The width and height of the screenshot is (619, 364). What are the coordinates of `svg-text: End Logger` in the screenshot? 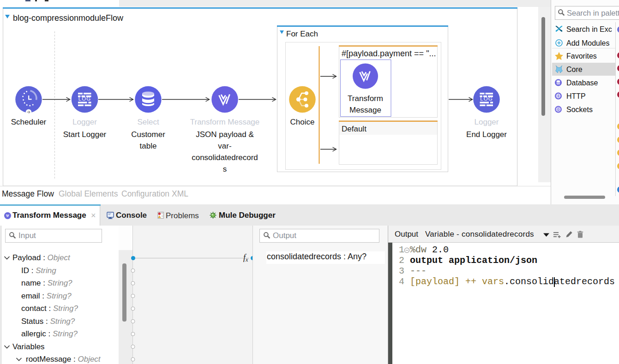 It's located at (487, 135).